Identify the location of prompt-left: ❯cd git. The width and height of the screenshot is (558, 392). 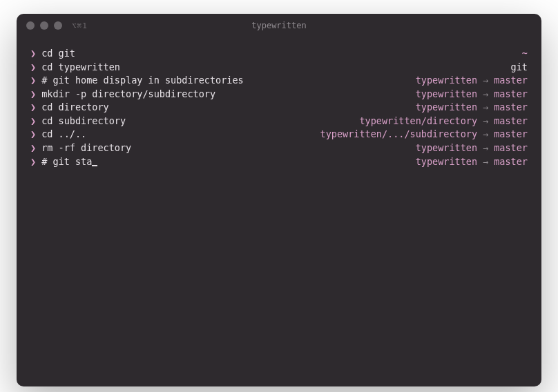
(52, 54).